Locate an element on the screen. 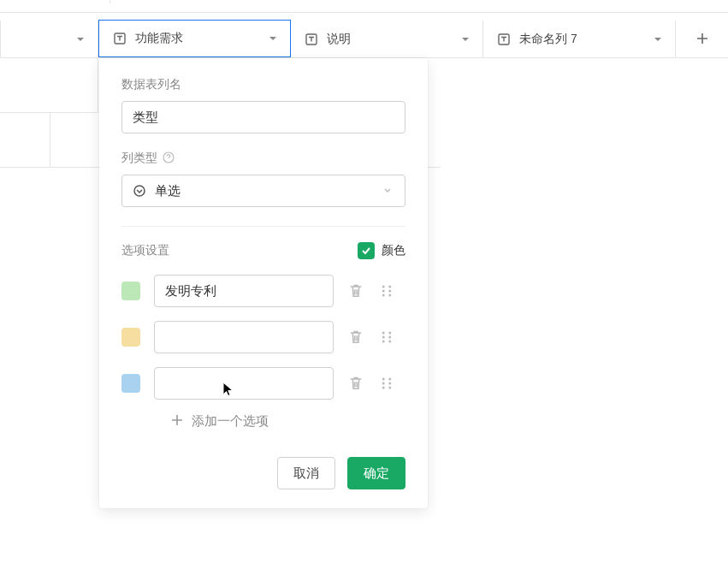 The height and width of the screenshot is (587, 728). color-toggle-label: 颜色 is located at coordinates (394, 251).